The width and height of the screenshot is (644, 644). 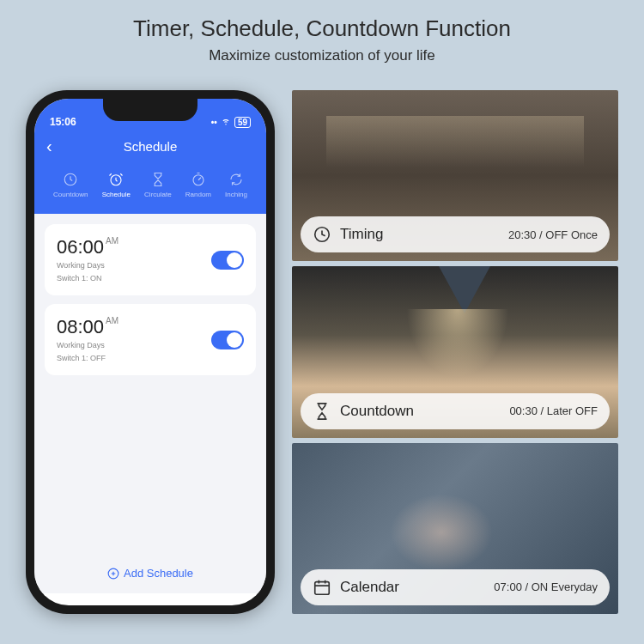 What do you see at coordinates (412, 587) in the screenshot?
I see `panel-label: Calendar` at bounding box center [412, 587].